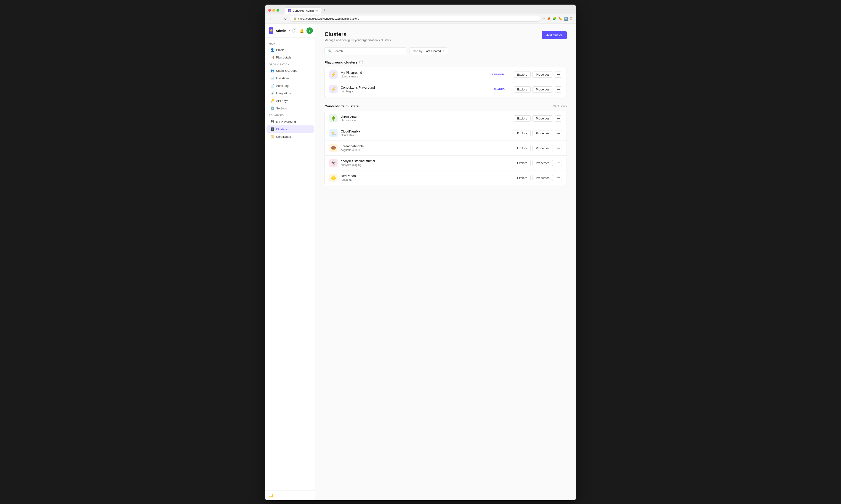  Describe the element at coordinates (290, 64) in the screenshot. I see `section-label-organisation: ORGANISATION` at that location.